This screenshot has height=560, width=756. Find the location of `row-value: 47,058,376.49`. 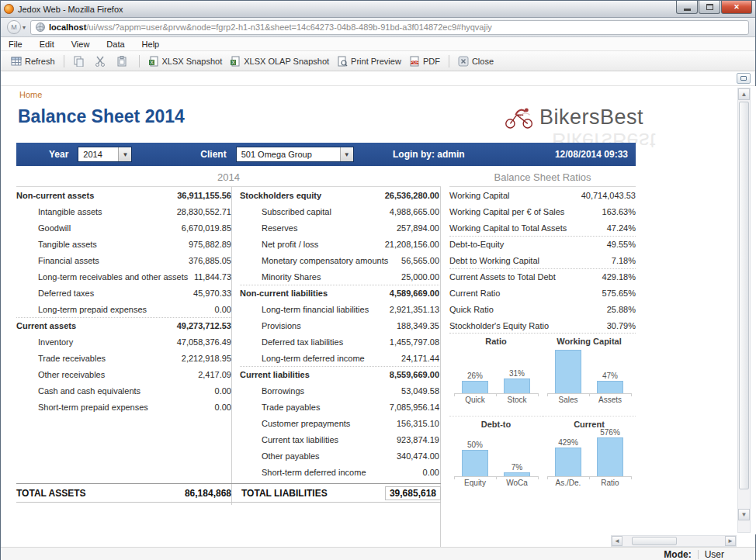

row-value: 47,058,376.49 is located at coordinates (204, 342).